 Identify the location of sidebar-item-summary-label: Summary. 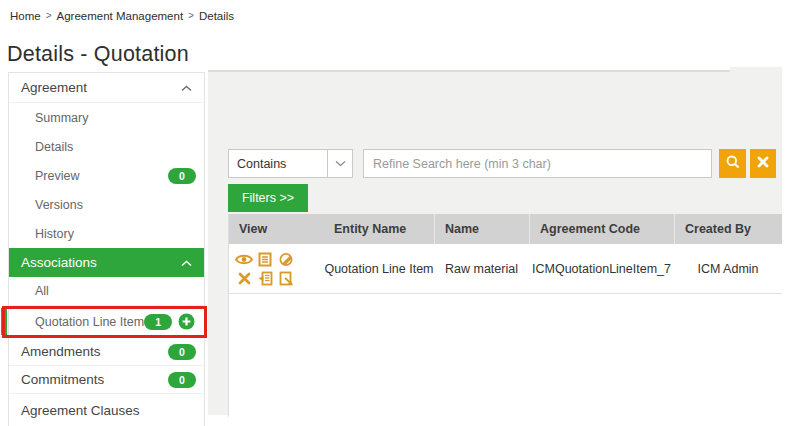
(62, 118).